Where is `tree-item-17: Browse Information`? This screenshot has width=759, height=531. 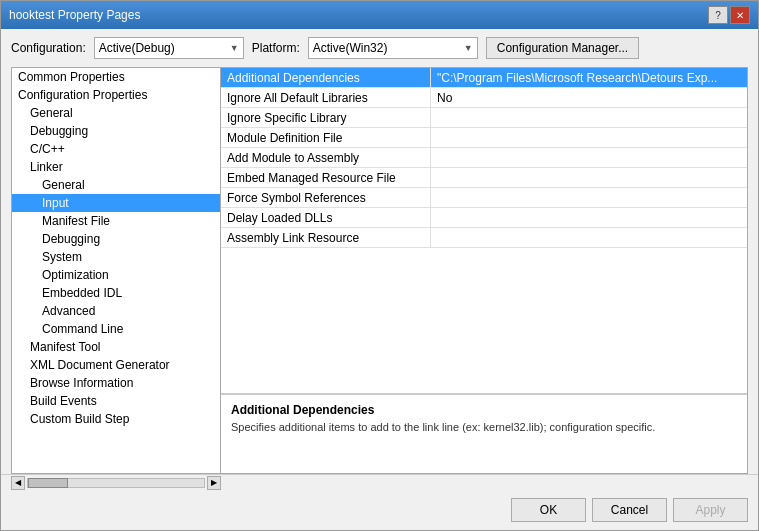
tree-item-17: Browse Information is located at coordinates (116, 383).